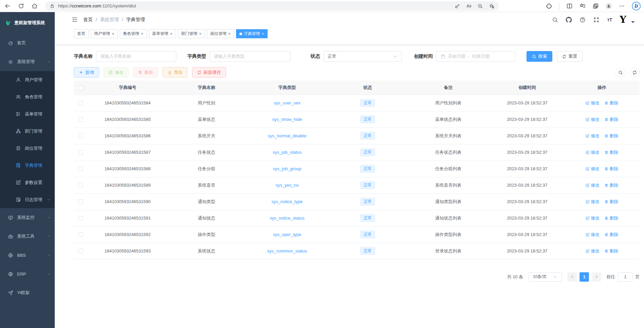 The width and height of the screenshot is (644, 328). What do you see at coordinates (287, 218) in the screenshot?
I see `dict-type-link: sys_notice_status` at bounding box center [287, 218].